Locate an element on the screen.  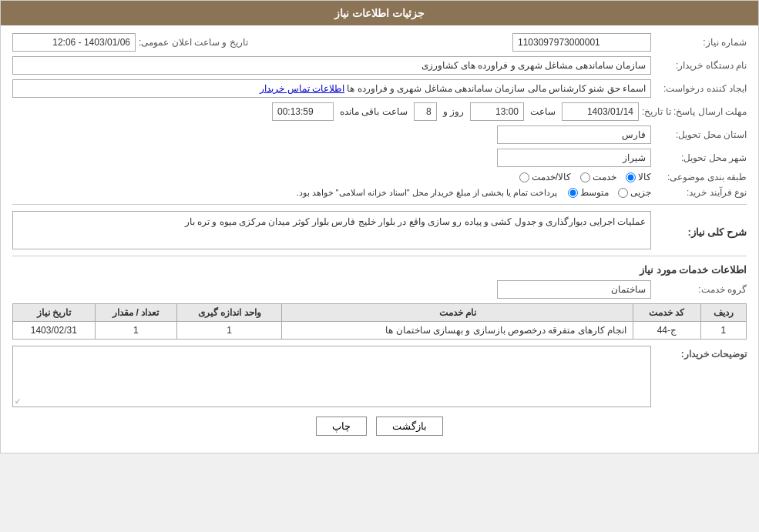
reply-days: 8 is located at coordinates (425, 112).